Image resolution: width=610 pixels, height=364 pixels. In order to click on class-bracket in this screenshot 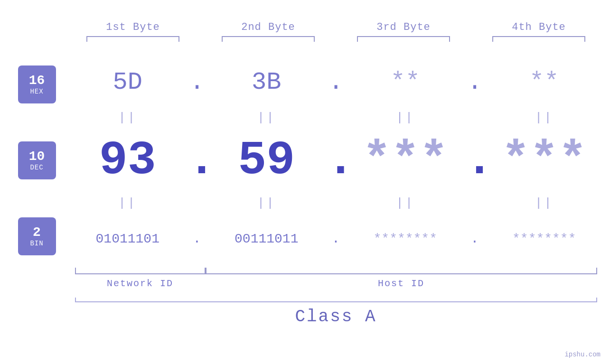, I will do `click(336, 300)`.